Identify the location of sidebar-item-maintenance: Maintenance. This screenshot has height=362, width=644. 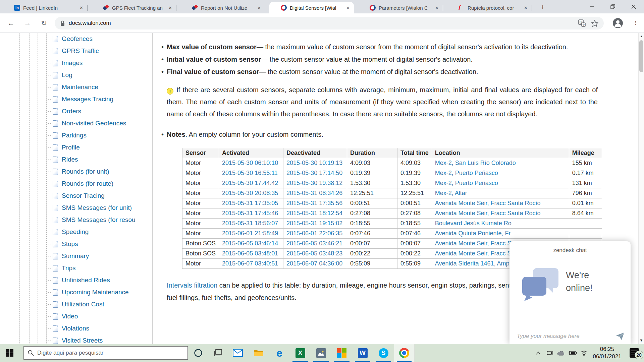
(76, 87).